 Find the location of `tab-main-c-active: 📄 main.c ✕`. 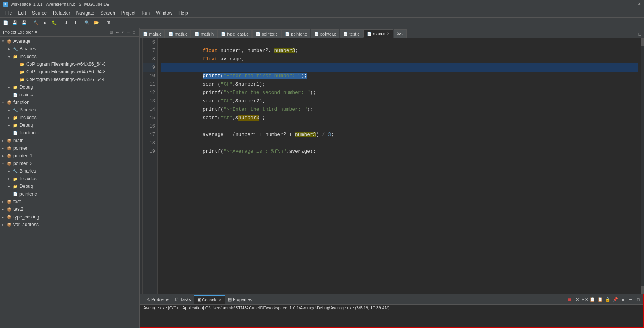

tab-main-c-active: 📄 main.c ✕ is located at coordinates (378, 34).